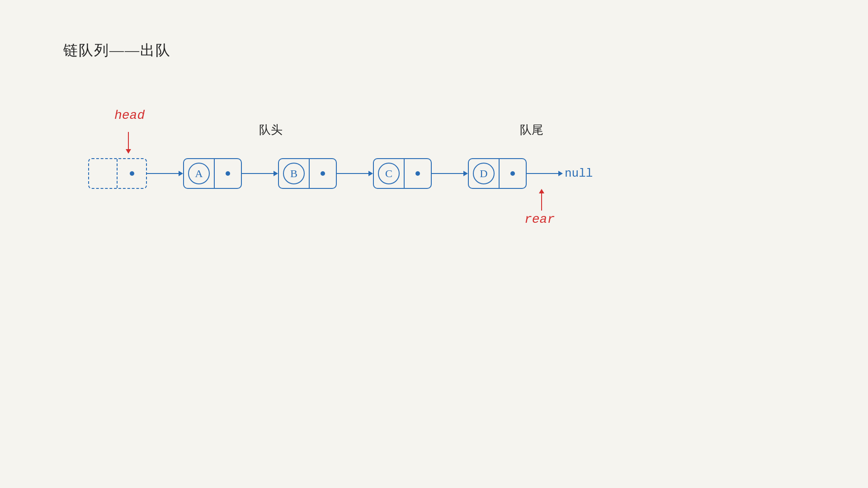 Image resolution: width=868 pixels, height=488 pixels. What do you see at coordinates (484, 174) in the screenshot?
I see `node-d-circle: D` at bounding box center [484, 174].